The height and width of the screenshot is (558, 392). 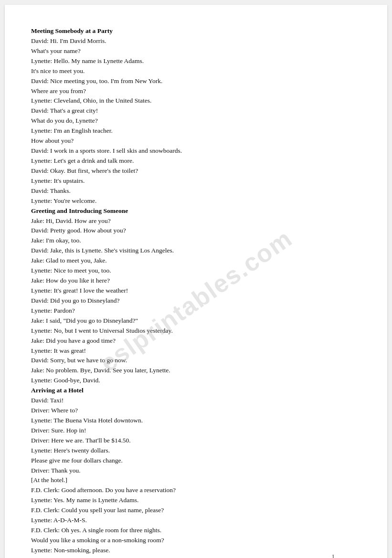 I want to click on line-s3-0: David: Taxi!, so click(x=196, y=401).